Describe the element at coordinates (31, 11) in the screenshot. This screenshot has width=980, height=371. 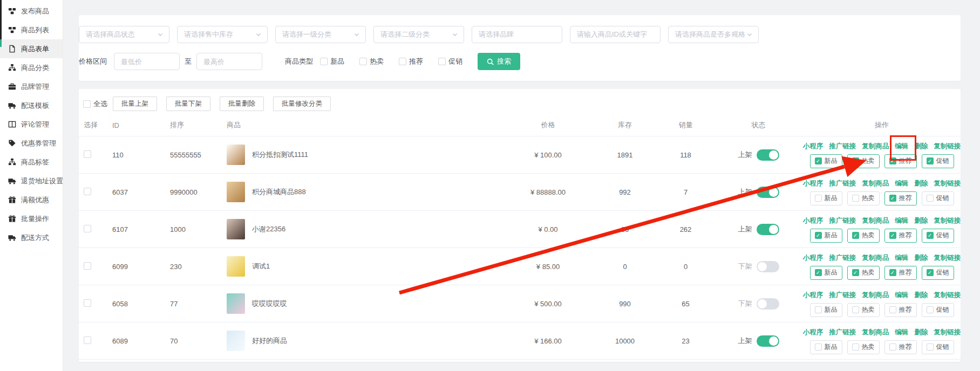
I see `sidebar-item-publish-product: 发布商品` at that location.